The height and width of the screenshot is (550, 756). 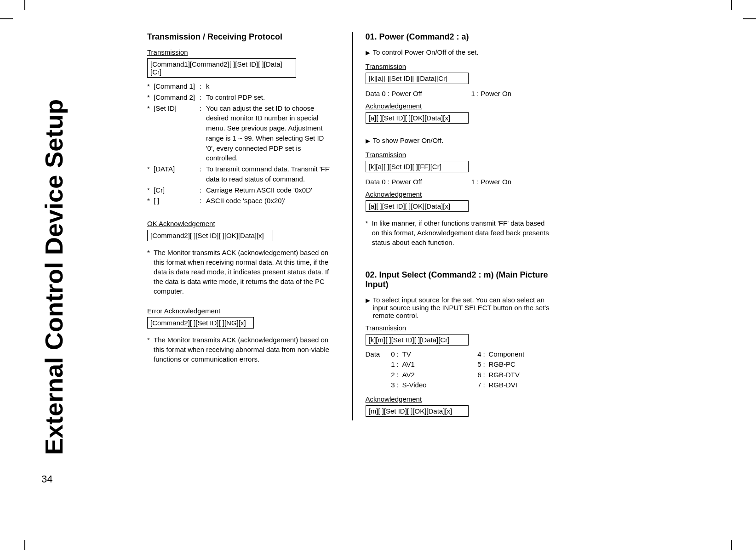 I want to click on list-item: Data 0 : TV 4 : Component, so click(x=459, y=355).